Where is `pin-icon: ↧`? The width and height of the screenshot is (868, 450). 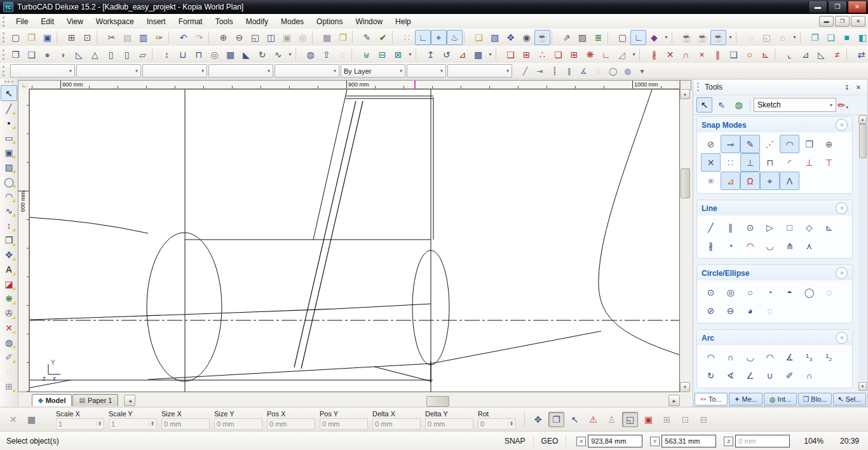 pin-icon: ↧ is located at coordinates (847, 87).